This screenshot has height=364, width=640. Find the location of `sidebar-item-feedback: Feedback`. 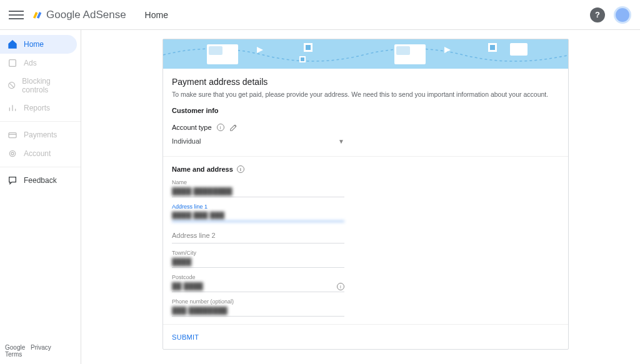

sidebar-item-feedback: Feedback is located at coordinates (39, 180).